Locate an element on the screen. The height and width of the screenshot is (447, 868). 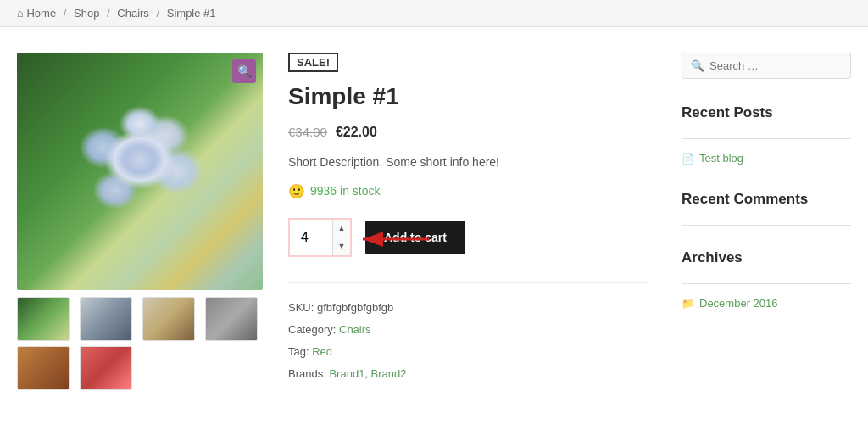
stock-info: 🙂 9936 in stock is located at coordinates (468, 192).